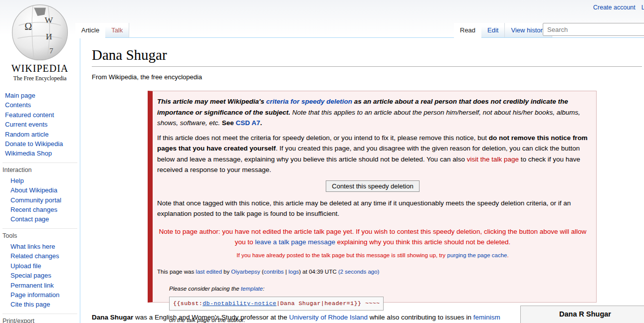 This screenshot has height=323, width=644. I want to click on infobox-title: Dana R Shugar, so click(583, 314).